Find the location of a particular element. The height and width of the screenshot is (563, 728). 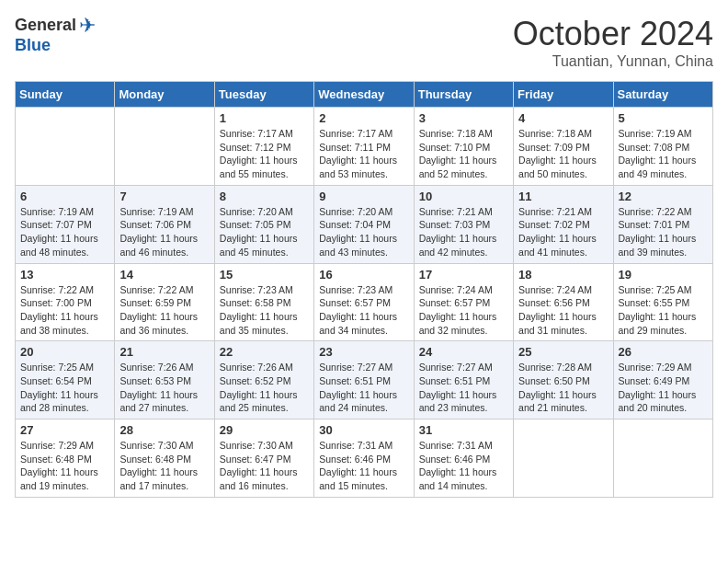

calendar-cell: 25Sunrise: 7:28 AM Sunset: 6:50 PM Dayli… is located at coordinates (563, 381).